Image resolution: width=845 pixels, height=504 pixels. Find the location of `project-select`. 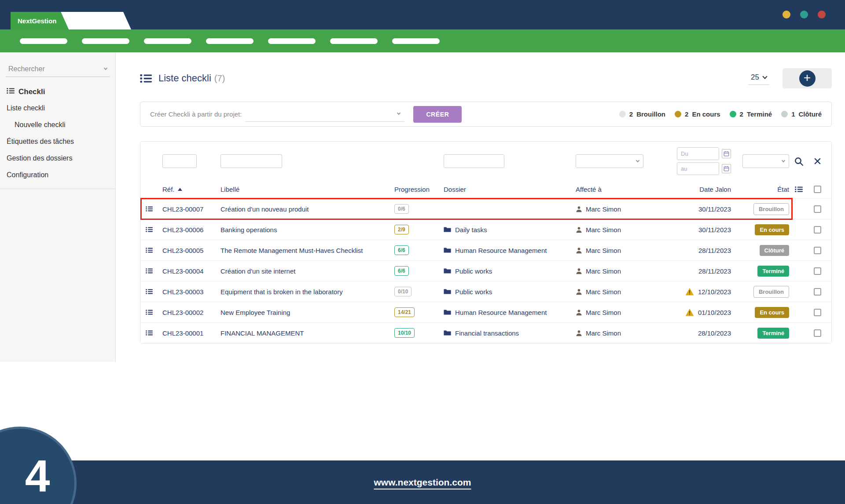

project-select is located at coordinates (325, 114).